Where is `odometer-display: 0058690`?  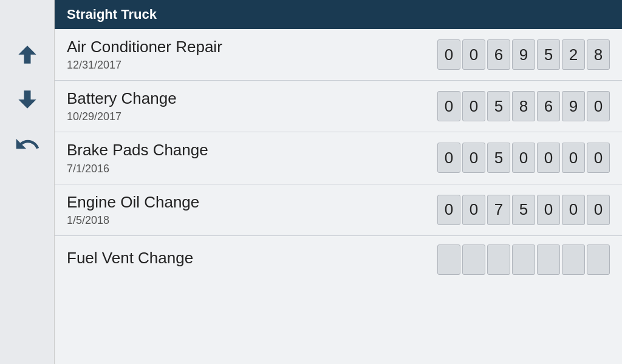
odometer-display: 0058690 is located at coordinates (524, 106).